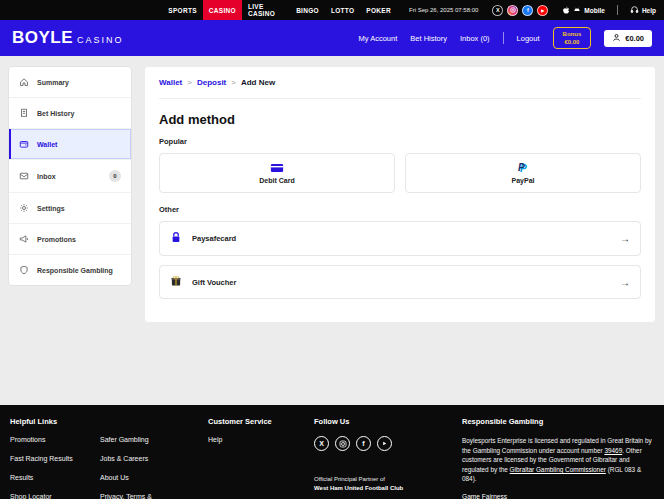 This screenshot has height=499, width=664. I want to click on topbar-divider, so click(618, 10).